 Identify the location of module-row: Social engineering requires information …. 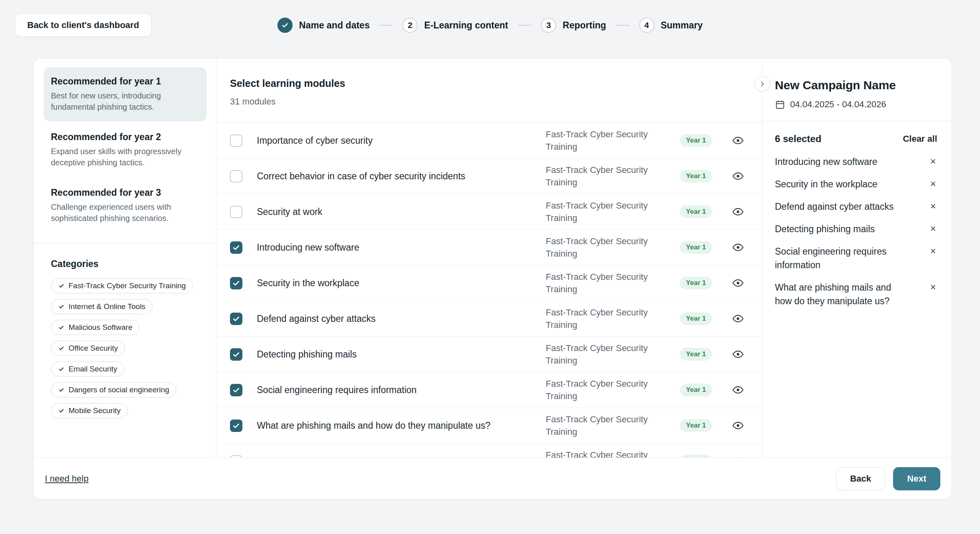
(489, 390).